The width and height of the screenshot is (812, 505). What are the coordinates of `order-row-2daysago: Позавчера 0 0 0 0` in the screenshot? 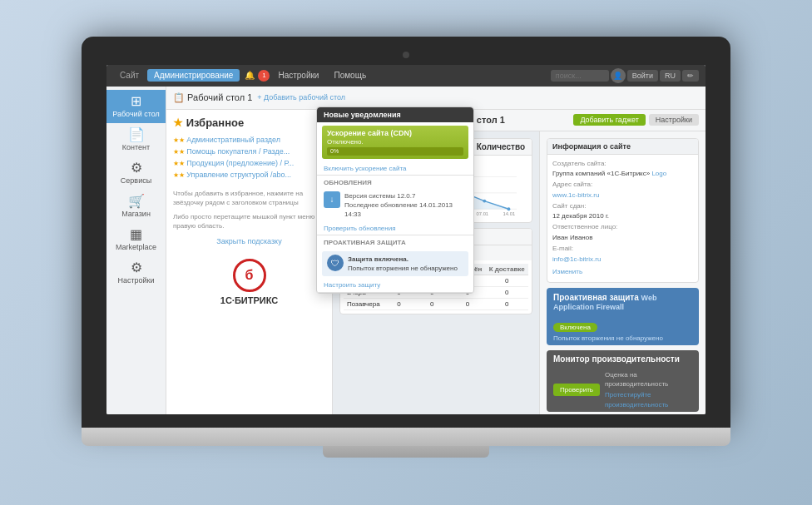 It's located at (436, 304).